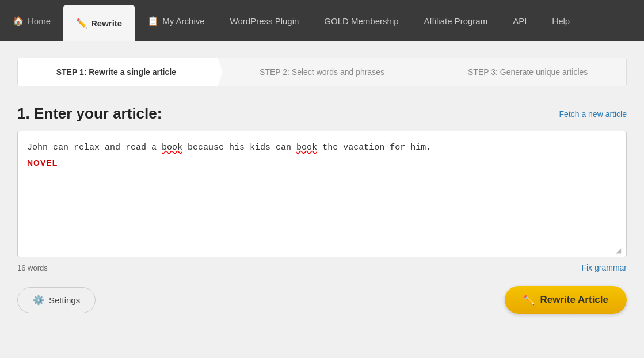 Image resolution: width=644 pixels, height=358 pixels. Describe the element at coordinates (361, 21) in the screenshot. I see `nav-item-gold-membership: GOLD Membership` at that location.